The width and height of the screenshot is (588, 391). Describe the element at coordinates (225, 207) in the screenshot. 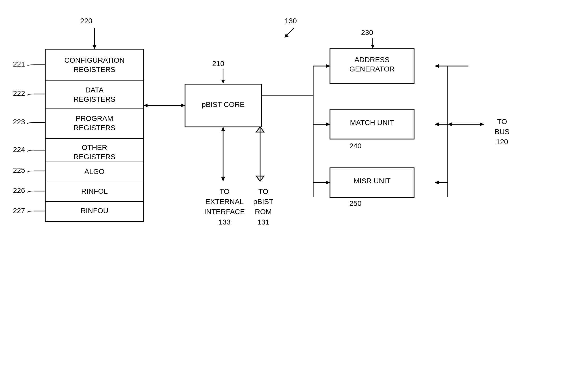

I see `to-external-interface-label: TOEXTERNALINTERFACE133` at that location.